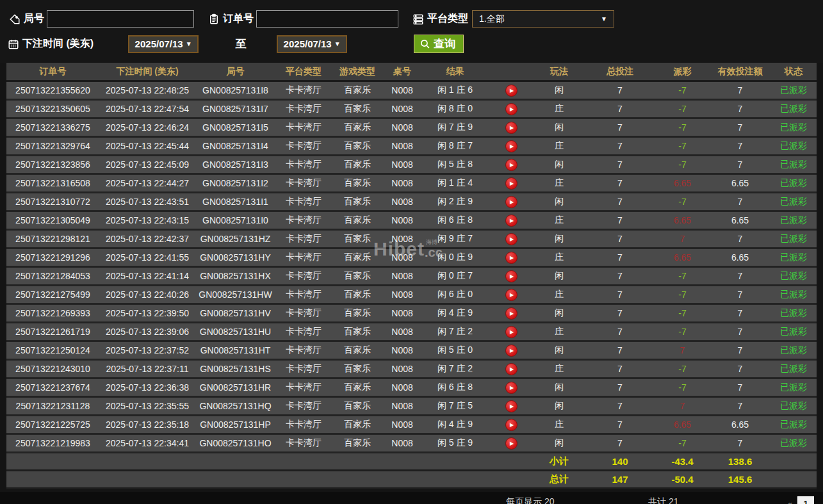 Image resolution: width=823 pixels, height=504 pixels. Describe the element at coordinates (683, 220) in the screenshot. I see `payout-cell: 6.65` at that location.